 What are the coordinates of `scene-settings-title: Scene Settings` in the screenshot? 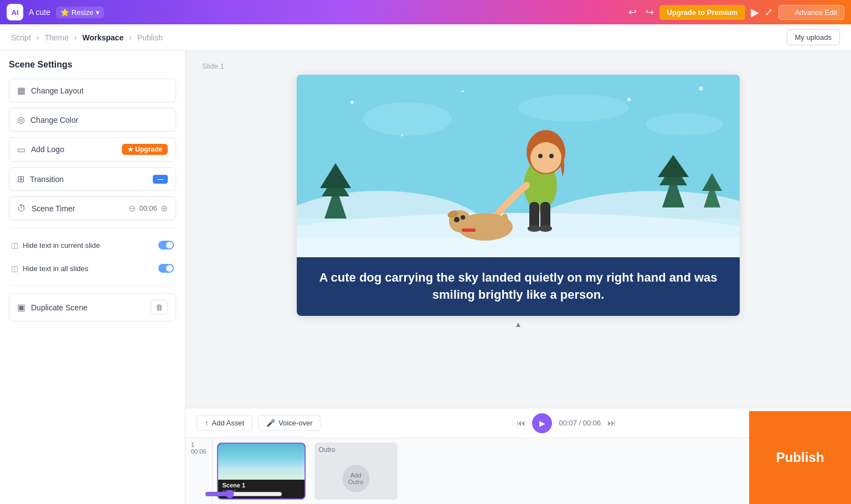 It's located at (92, 65).